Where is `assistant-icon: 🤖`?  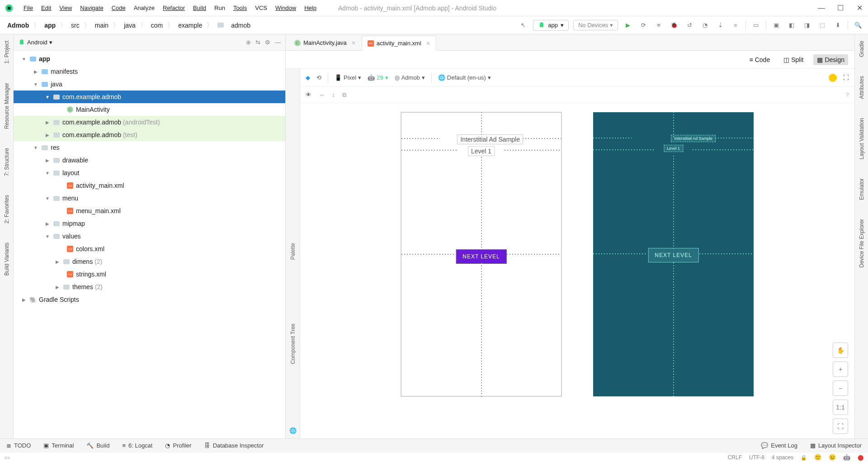 assistant-icon: 🤖 is located at coordinates (847, 457).